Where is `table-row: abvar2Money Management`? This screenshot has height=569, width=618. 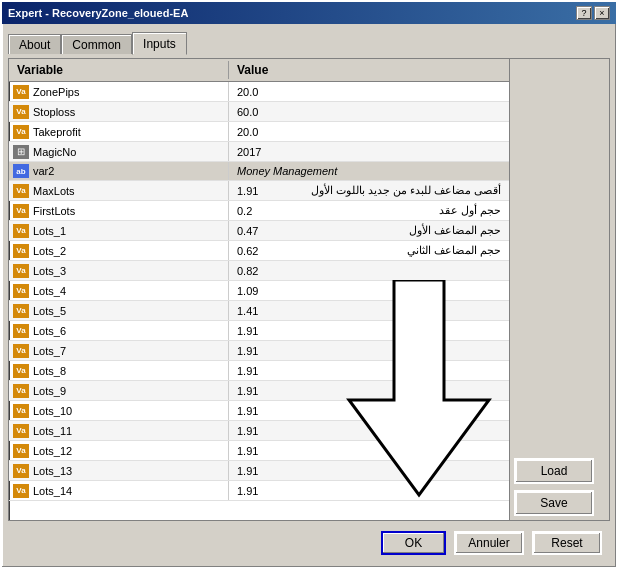
table-row: abvar2Money Management is located at coordinates (259, 172).